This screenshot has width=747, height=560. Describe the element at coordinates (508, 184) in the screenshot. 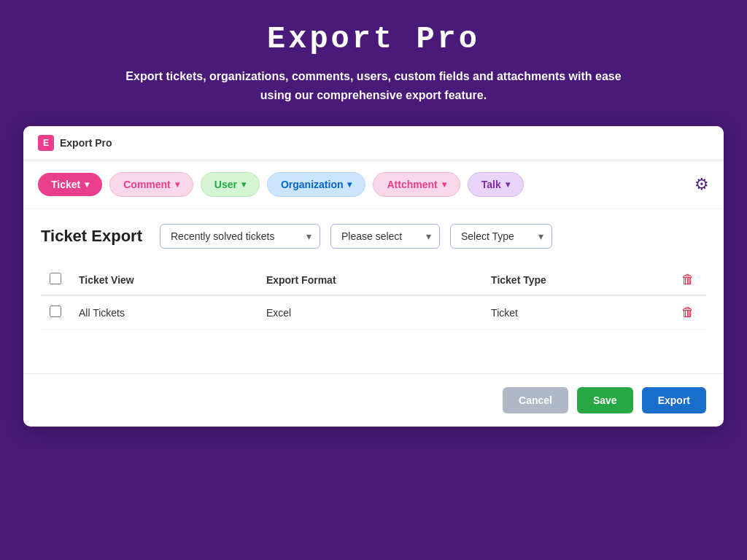

I see `talk-chevron-icon: ▾` at that location.